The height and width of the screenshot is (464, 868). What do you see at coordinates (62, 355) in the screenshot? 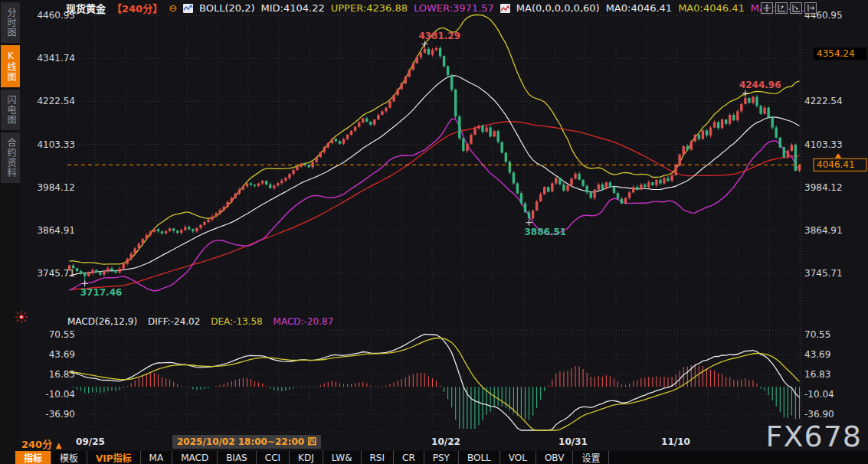
I see `macd-axis-label-left: 43.69` at bounding box center [62, 355].